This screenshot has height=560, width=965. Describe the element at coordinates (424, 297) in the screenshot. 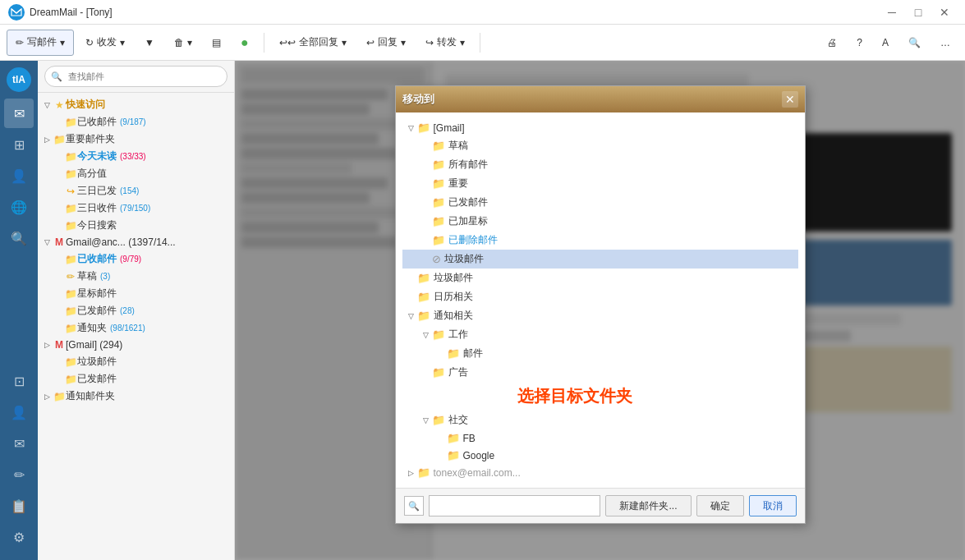

I see `calendar-icon: 📁` at that location.